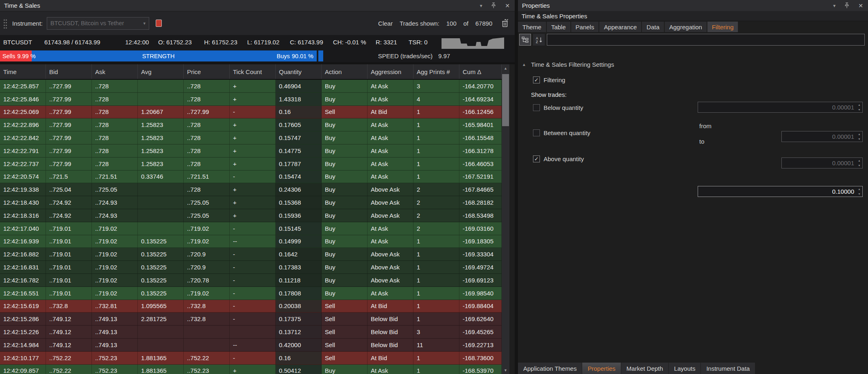 The image size is (868, 374). What do you see at coordinates (568, 64) in the screenshot?
I see `filtering-settings-section: ▲ Time & Sales Filtering Settings` at bounding box center [568, 64].